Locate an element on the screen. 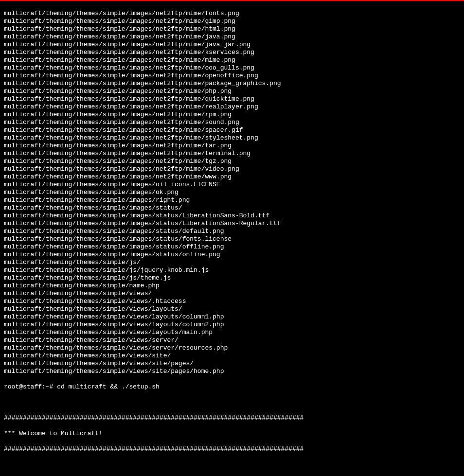 The image size is (464, 476). file-listing-line: multicraft/theming/themes/simple/js/them… is located at coordinates (232, 278).